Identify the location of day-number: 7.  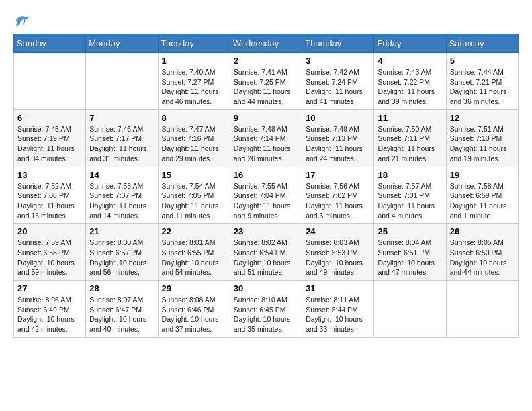
(122, 118).